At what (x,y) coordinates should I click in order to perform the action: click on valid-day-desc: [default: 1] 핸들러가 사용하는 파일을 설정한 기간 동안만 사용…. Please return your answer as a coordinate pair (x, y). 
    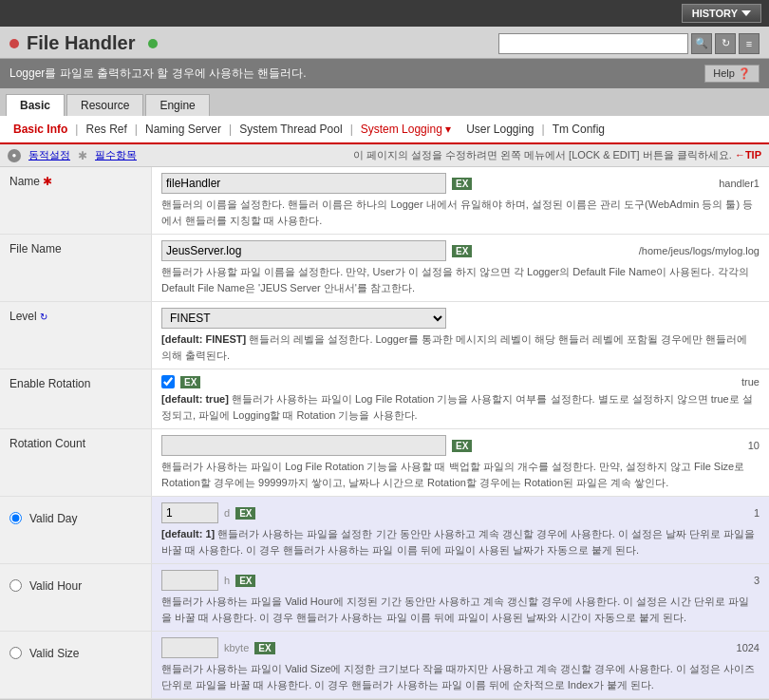
    Looking at the image, I should click on (460, 541).